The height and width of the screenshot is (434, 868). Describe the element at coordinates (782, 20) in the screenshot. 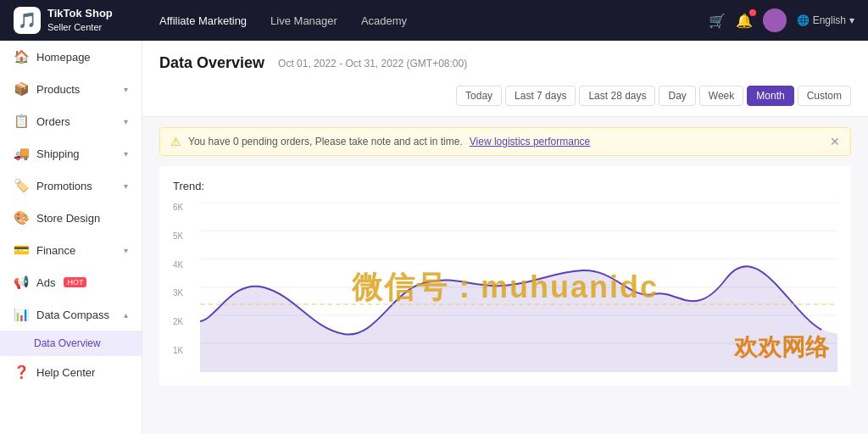

I see `nav-right-area: 🛒 🔔 🌐 English ▾` at that location.